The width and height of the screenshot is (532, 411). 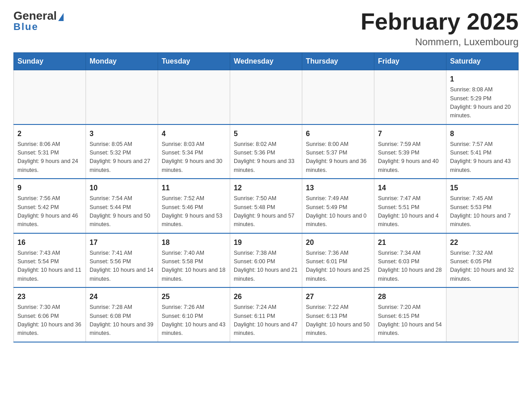 What do you see at coordinates (39, 21) in the screenshot?
I see `logo: General Blue` at bounding box center [39, 21].